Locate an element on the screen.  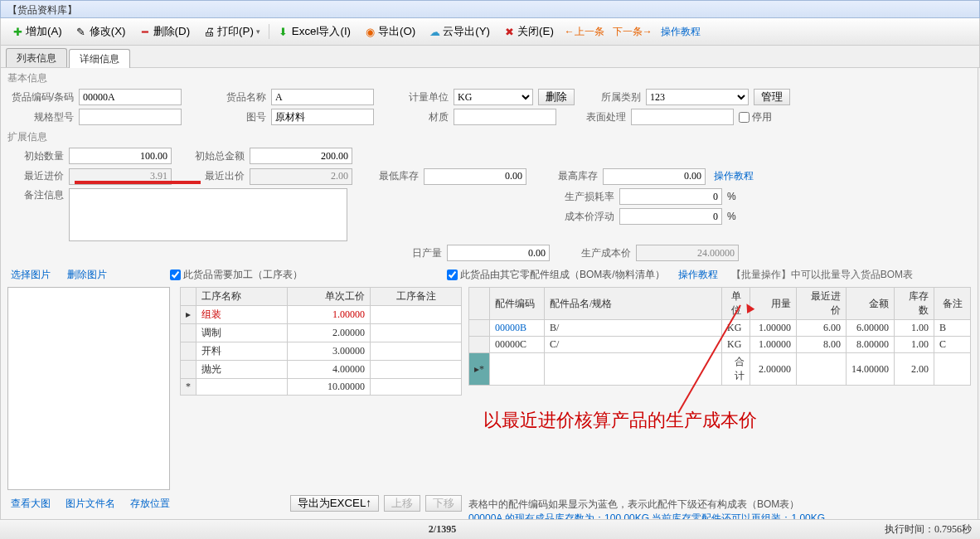
cloud-export-button: ☁云导出(Y) is located at coordinates (459, 32).